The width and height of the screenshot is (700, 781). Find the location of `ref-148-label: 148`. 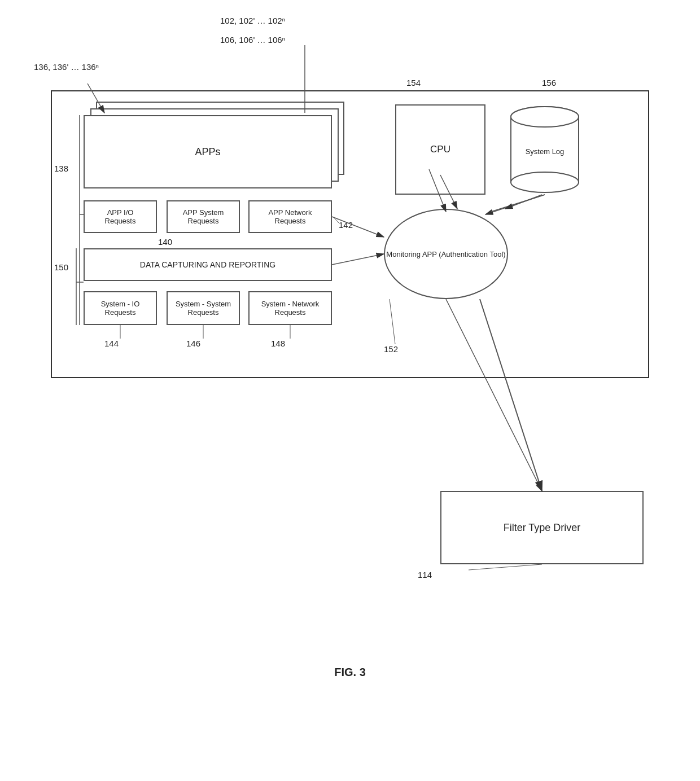

ref-148-label: 148 is located at coordinates (278, 343).